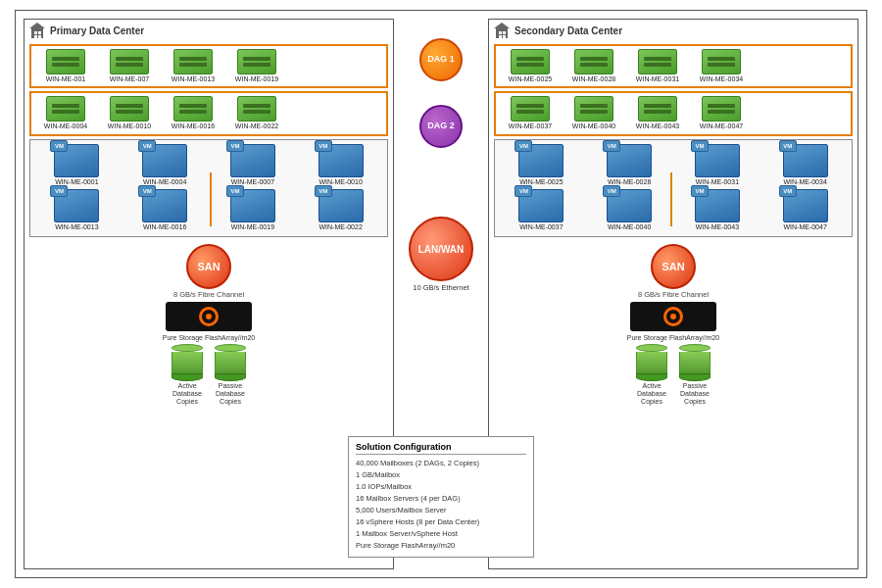 This screenshot has height=588, width=882. I want to click on dag2-icon: DAG 2, so click(441, 126).